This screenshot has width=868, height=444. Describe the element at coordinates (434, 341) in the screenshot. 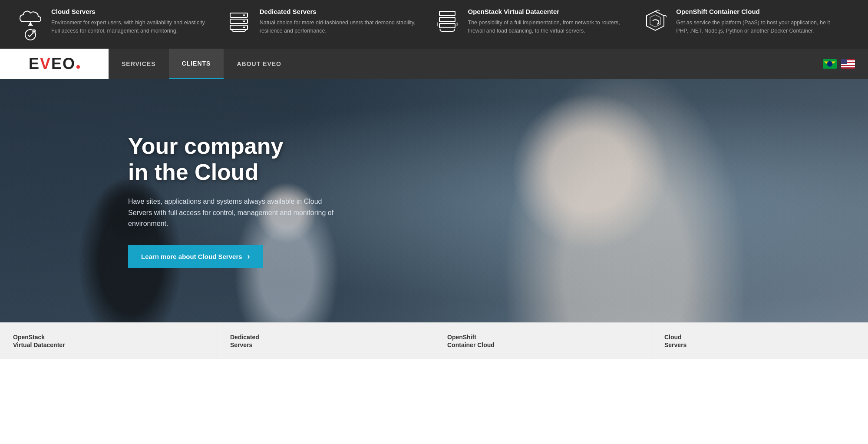

I see `bottom-bar: OpenStack Virtual Datacenter Dedicated S…` at that location.